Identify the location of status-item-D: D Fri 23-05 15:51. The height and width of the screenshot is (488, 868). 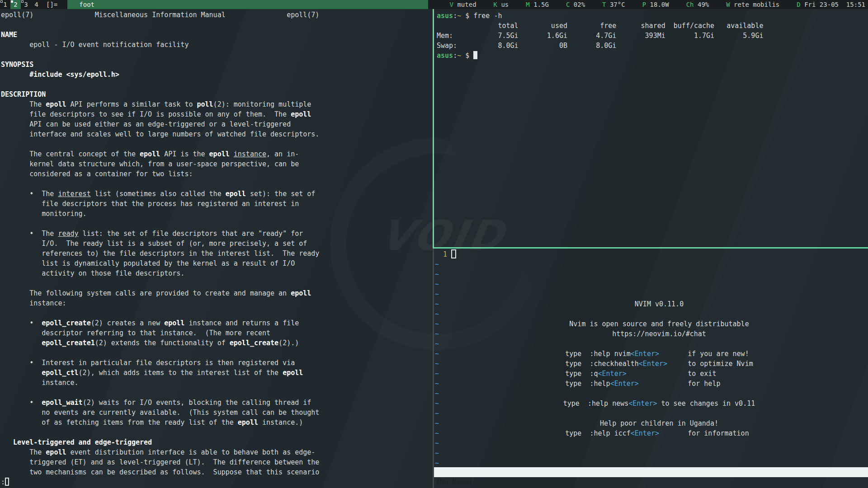
(831, 5).